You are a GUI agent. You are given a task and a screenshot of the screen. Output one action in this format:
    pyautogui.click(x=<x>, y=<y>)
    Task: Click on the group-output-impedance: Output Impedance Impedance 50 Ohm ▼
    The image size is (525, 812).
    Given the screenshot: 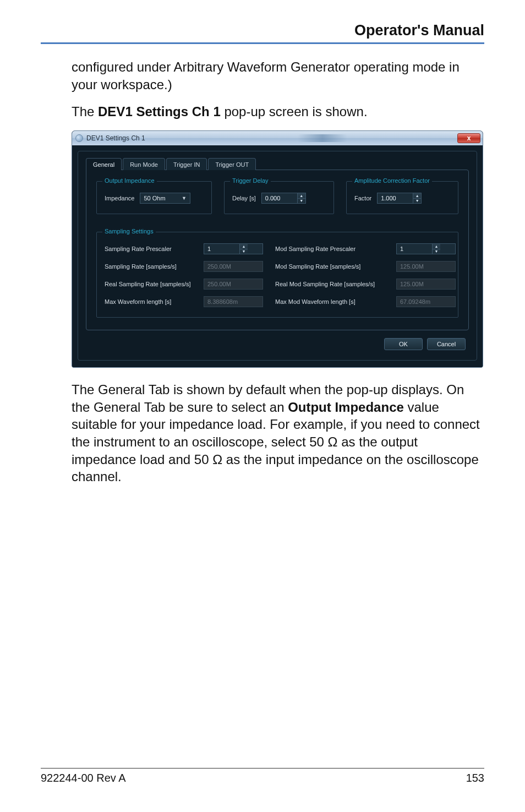 What is the action you would take?
    pyautogui.click(x=154, y=198)
    